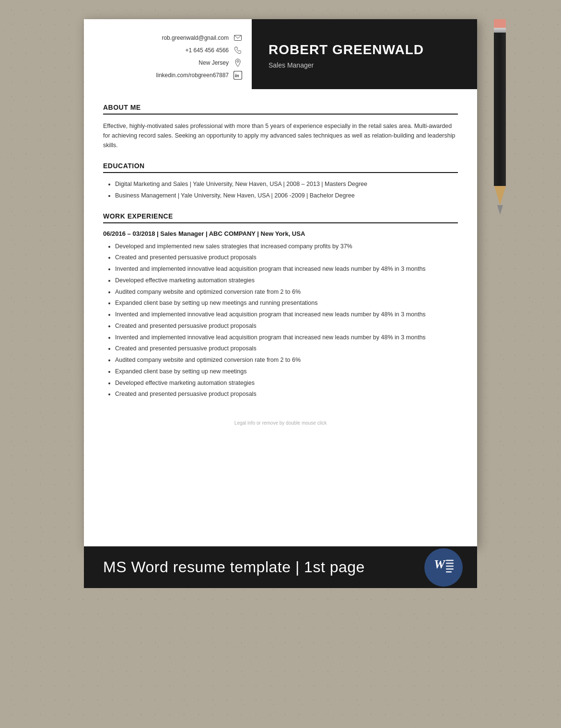  What do you see at coordinates (280, 54) in the screenshot?
I see `resume-header: rob.greenwald@gnail.com +1 645 456 4566` at bounding box center [280, 54].